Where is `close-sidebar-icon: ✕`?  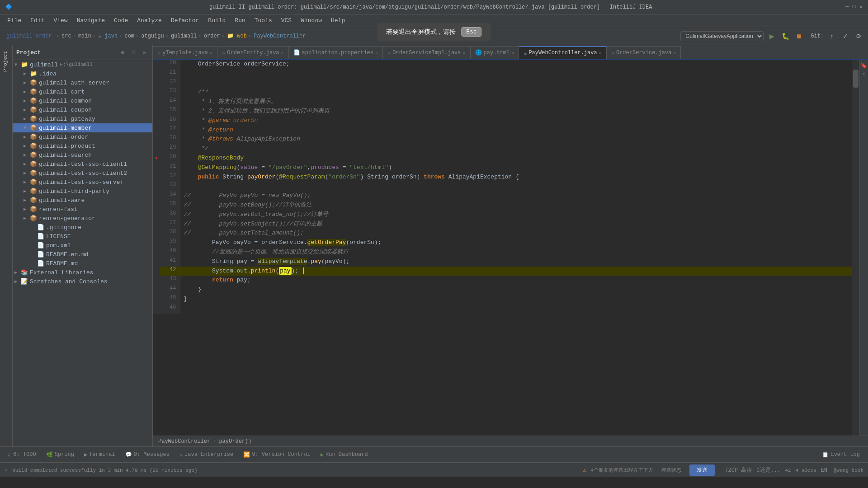
close-sidebar-icon: ✕ is located at coordinates (144, 52).